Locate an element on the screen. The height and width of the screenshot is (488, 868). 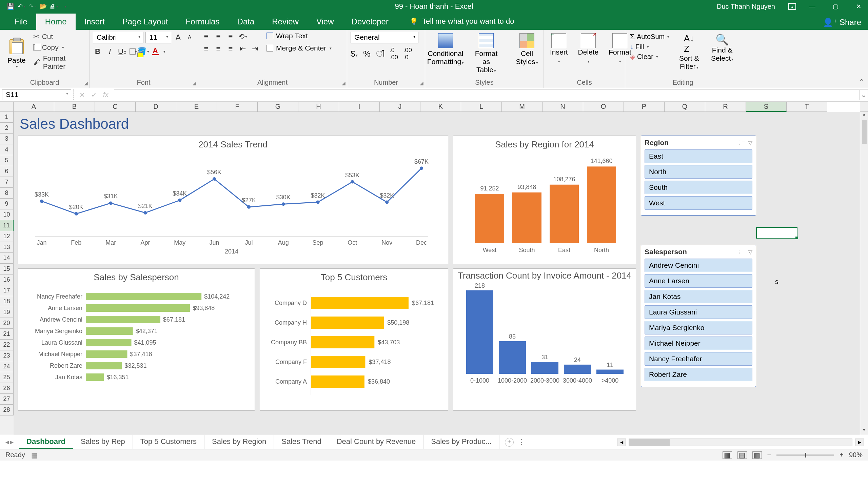
share-button: 👤⁺ Share is located at coordinates (842, 24).